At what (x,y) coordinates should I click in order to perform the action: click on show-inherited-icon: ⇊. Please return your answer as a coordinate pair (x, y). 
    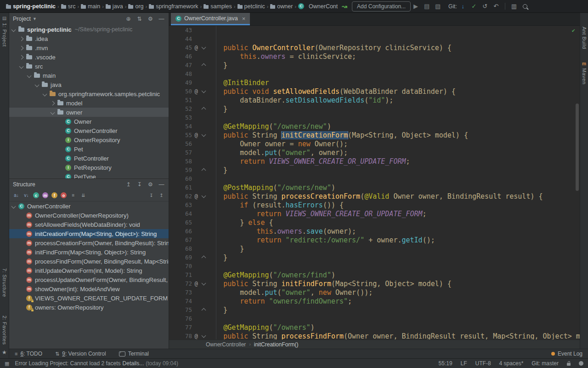
    Looking at the image, I should click on (84, 195).